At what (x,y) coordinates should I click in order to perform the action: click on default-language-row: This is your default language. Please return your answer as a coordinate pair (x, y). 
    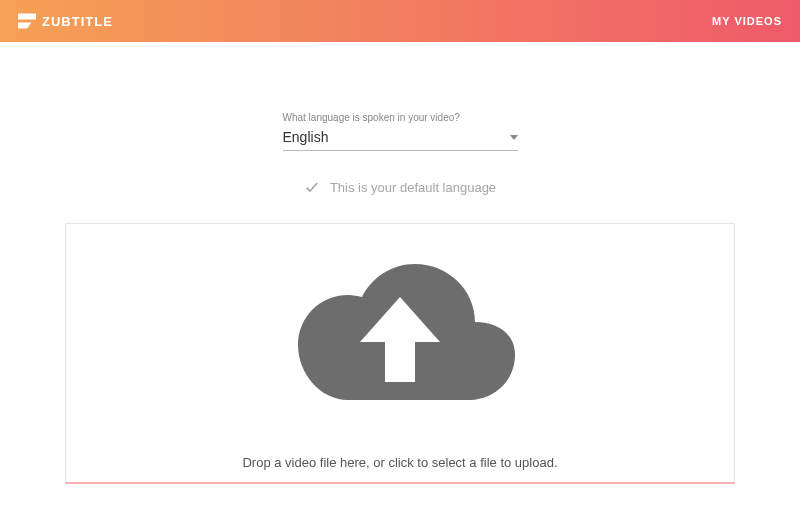
    Looking at the image, I should click on (400, 187).